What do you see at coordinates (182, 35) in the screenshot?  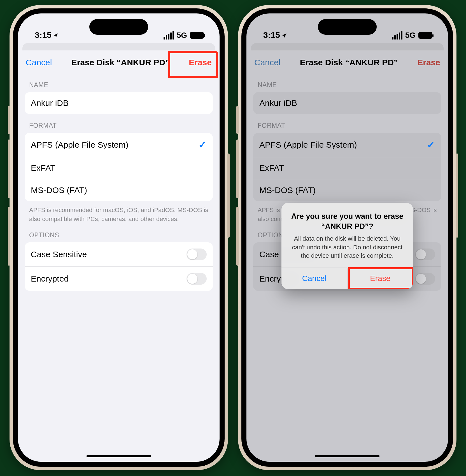 I see `network-label: 5G` at bounding box center [182, 35].